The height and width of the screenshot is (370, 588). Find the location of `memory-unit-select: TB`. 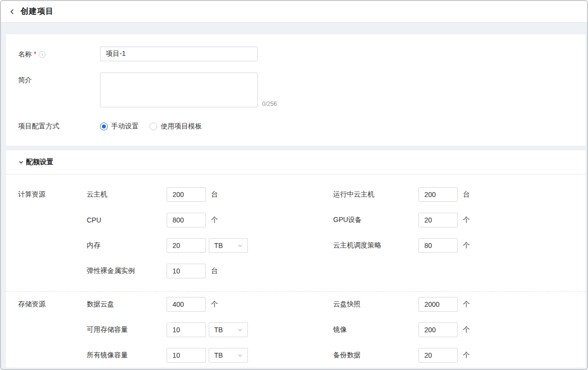

memory-unit-select: TB is located at coordinates (228, 246).